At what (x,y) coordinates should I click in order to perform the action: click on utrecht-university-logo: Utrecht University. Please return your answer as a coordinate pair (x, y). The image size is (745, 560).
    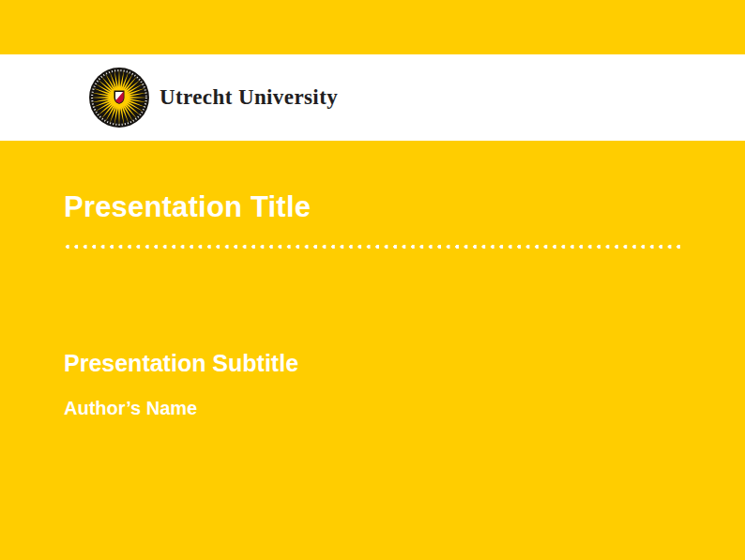
    Looking at the image, I should click on (212, 98).